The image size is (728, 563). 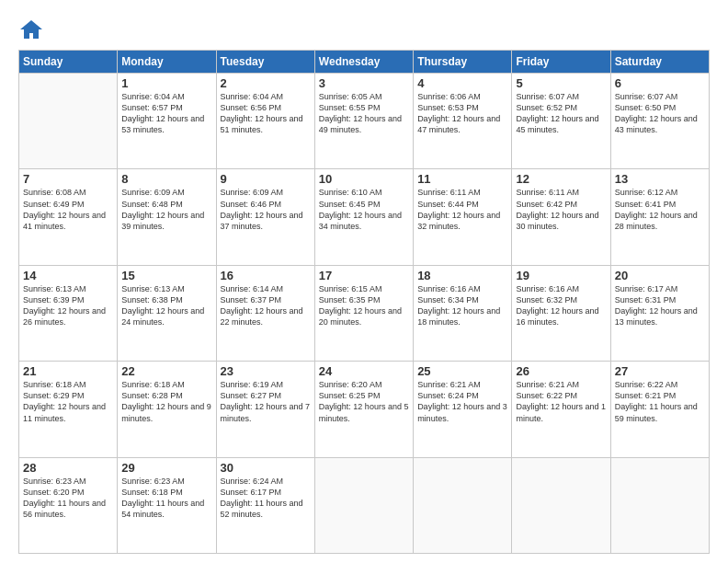 What do you see at coordinates (64, 221) in the screenshot?
I see `daylight-label: Daylight: 12 hours and 41 minutes.` at bounding box center [64, 221].